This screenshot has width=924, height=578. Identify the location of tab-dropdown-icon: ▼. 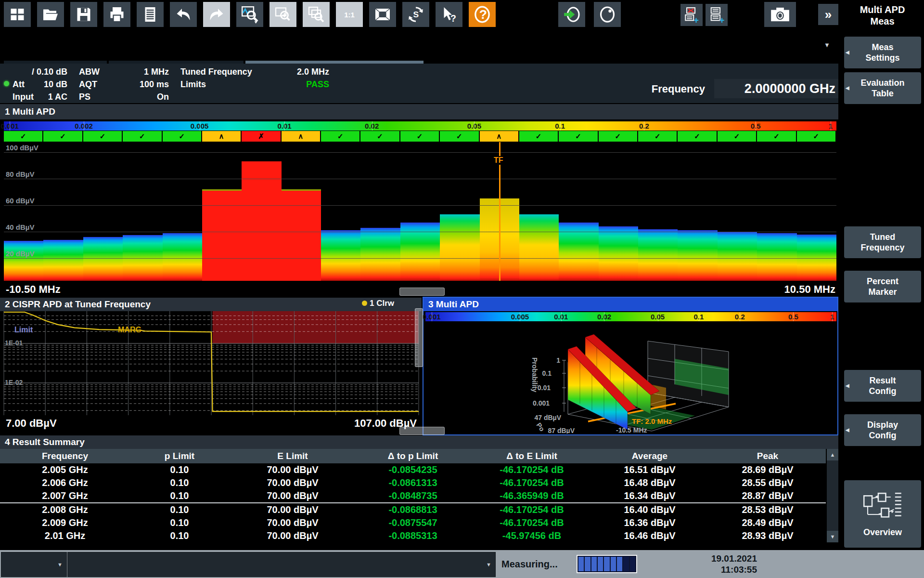
(827, 45).